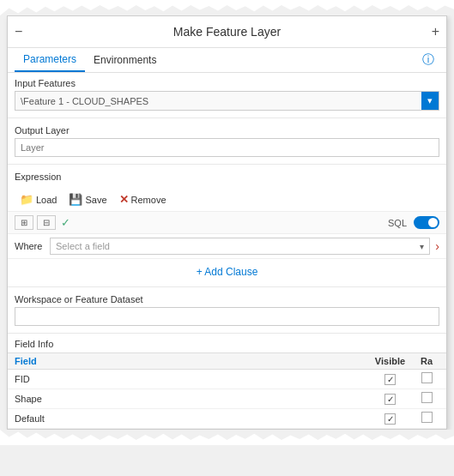  Describe the element at coordinates (427, 361) in the screenshot. I see `col-ra-header: Ra` at that location.